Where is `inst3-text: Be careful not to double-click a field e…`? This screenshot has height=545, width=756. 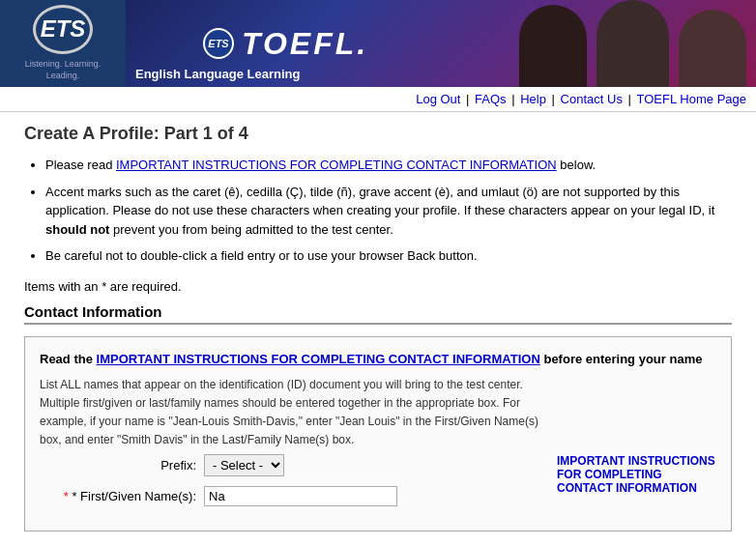
inst3-text: Be careful not to double-click a field e… is located at coordinates (261, 255).